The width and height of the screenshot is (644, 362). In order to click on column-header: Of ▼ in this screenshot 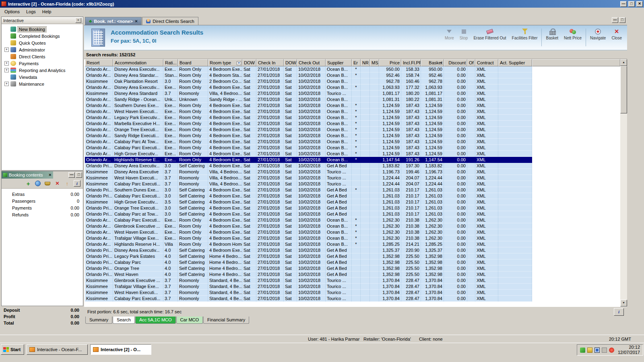, I will do `click(471, 63)`.